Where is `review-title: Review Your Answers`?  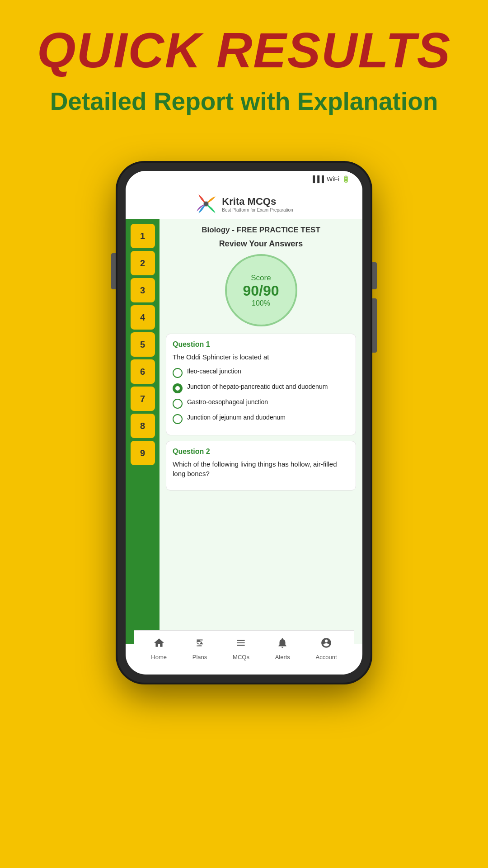 review-title: Review Your Answers is located at coordinates (261, 244).